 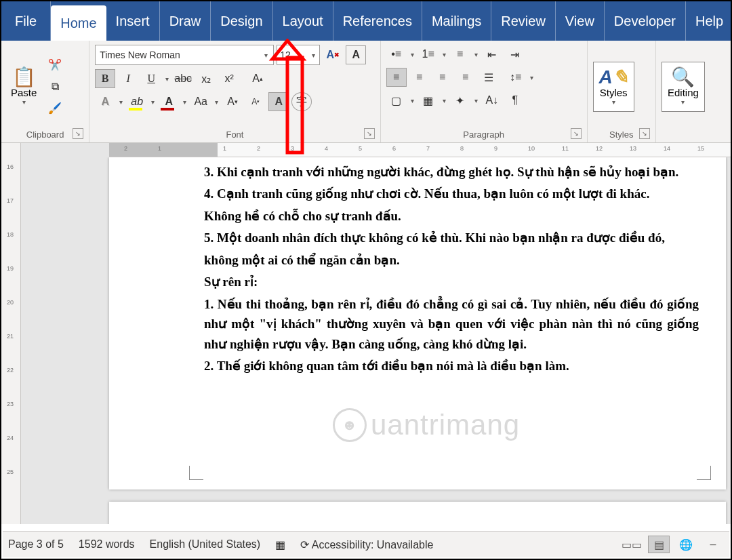 What do you see at coordinates (302, 102) in the screenshot?
I see `enclose-characters-button: 字` at bounding box center [302, 102].